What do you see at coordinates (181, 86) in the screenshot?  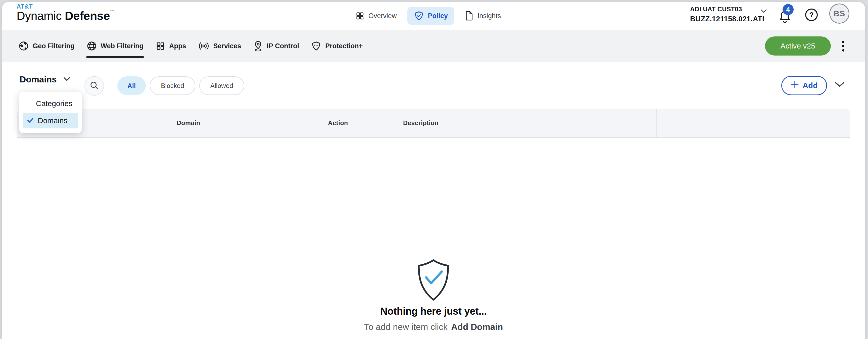 I see `filter-pills: All Blocked Allowed` at bounding box center [181, 86].